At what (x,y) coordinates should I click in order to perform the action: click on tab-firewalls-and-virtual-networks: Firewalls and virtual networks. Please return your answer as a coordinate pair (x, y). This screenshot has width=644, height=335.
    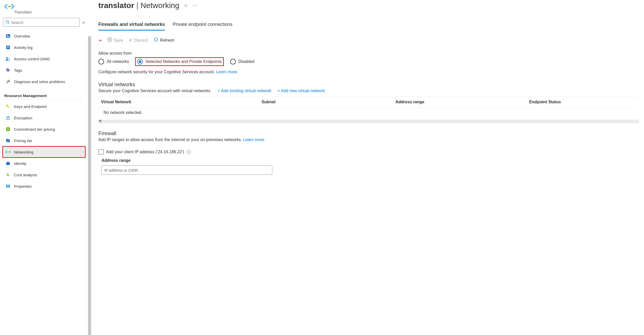
    Looking at the image, I should click on (131, 25).